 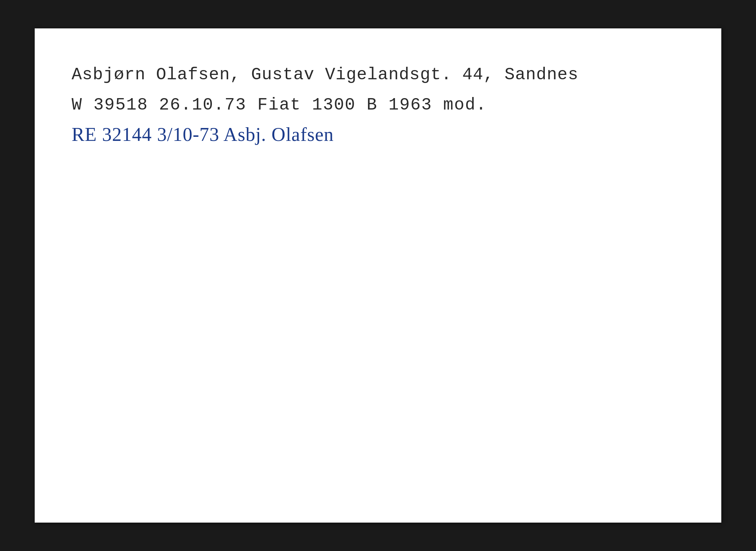 What do you see at coordinates (378, 75) in the screenshot?
I see `typed-name-address: Asbjørn Olafsen, Gustav Vigelandsgt. 44,…` at bounding box center [378, 75].